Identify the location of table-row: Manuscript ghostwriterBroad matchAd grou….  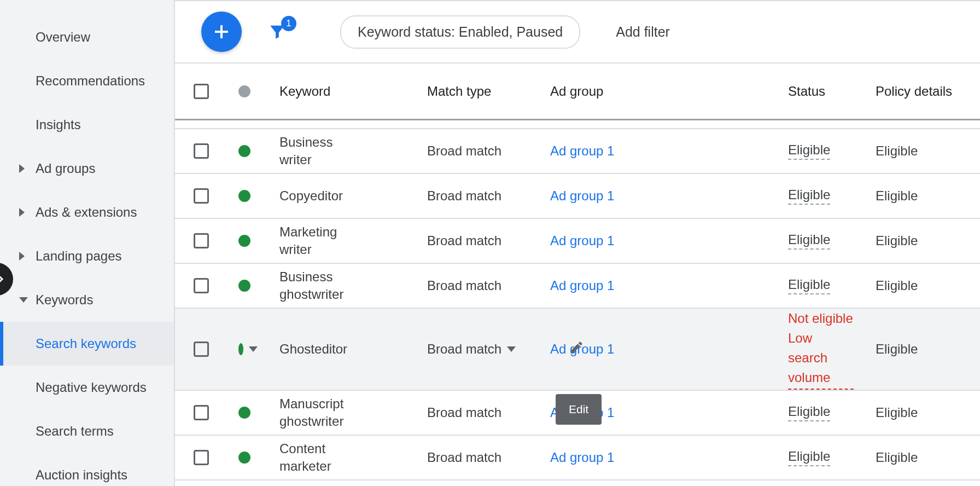
(578, 413).